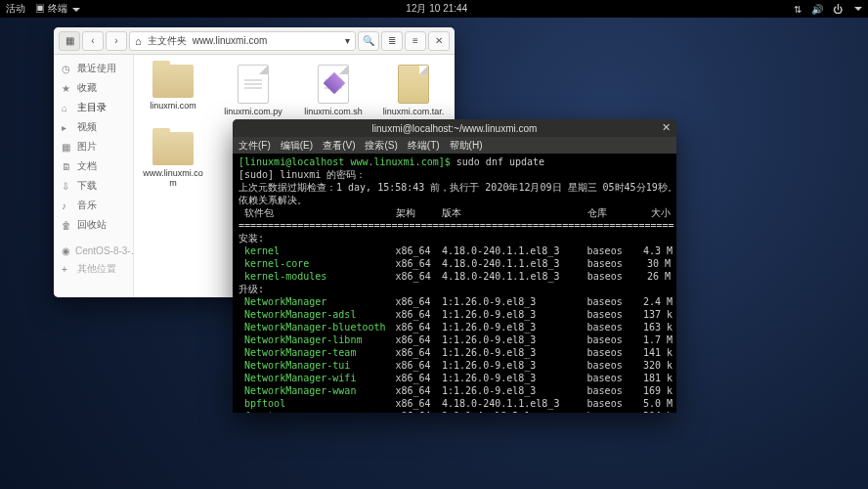 This screenshot has height=489, width=868. What do you see at coordinates (97, 269) in the screenshot?
I see `sidebar-item-label: 其他位置` at bounding box center [97, 269].